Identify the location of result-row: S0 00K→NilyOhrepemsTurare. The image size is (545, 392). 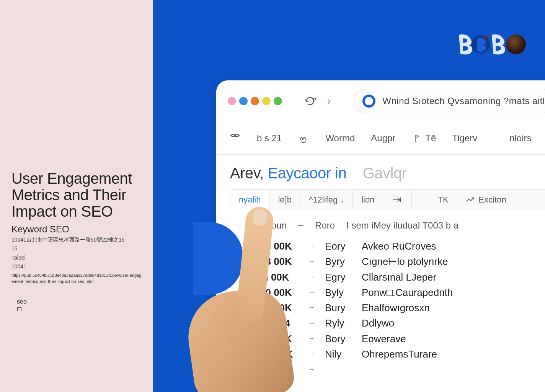
(403, 354).